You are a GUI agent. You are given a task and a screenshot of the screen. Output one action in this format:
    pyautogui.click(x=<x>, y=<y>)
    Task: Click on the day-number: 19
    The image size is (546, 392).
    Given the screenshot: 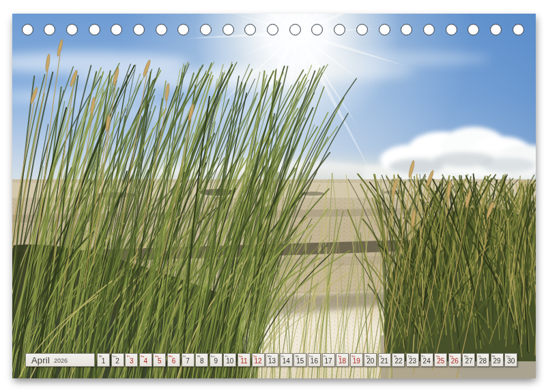 What is the action you would take?
    pyautogui.click(x=356, y=361)
    